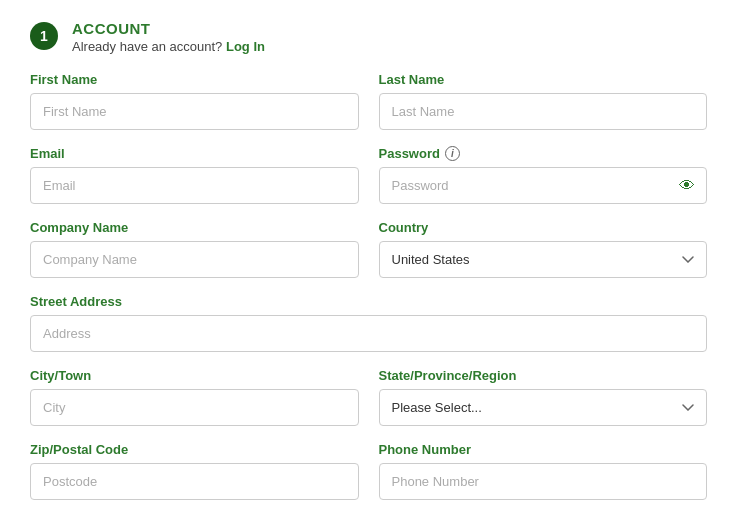 The width and height of the screenshot is (737, 508). I want to click on street-address-label: Street Address, so click(368, 302).